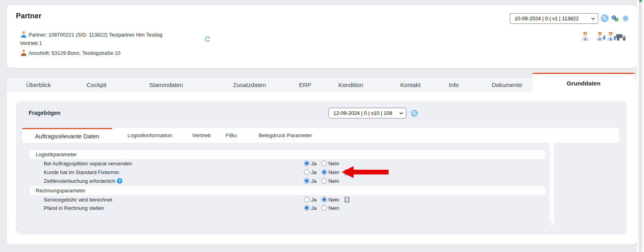 The image size is (644, 252). What do you see at coordinates (615, 18) in the screenshot?
I see `settings-gears-icon` at bounding box center [615, 18].